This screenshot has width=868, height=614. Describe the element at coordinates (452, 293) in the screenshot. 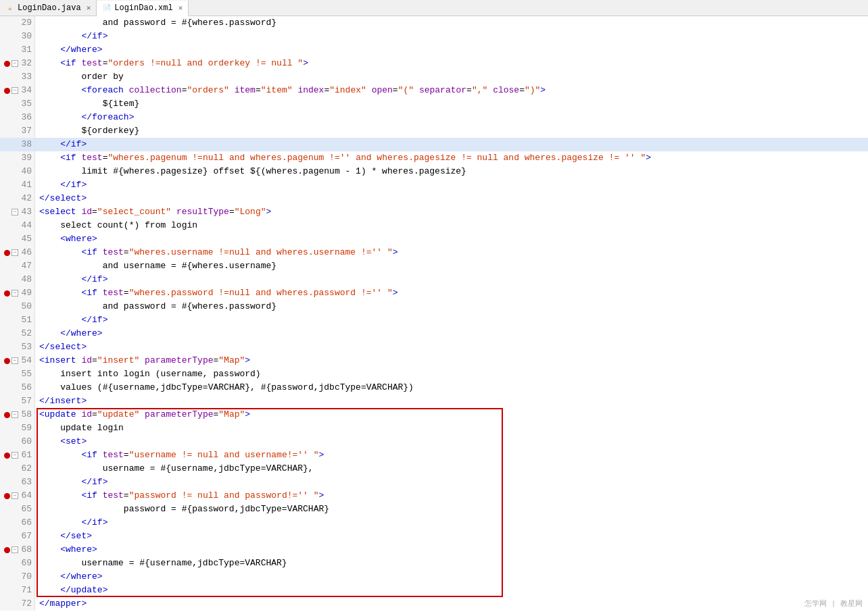

I see `line-content-49: <if test="wheres.password !=null and whe…` at that location.